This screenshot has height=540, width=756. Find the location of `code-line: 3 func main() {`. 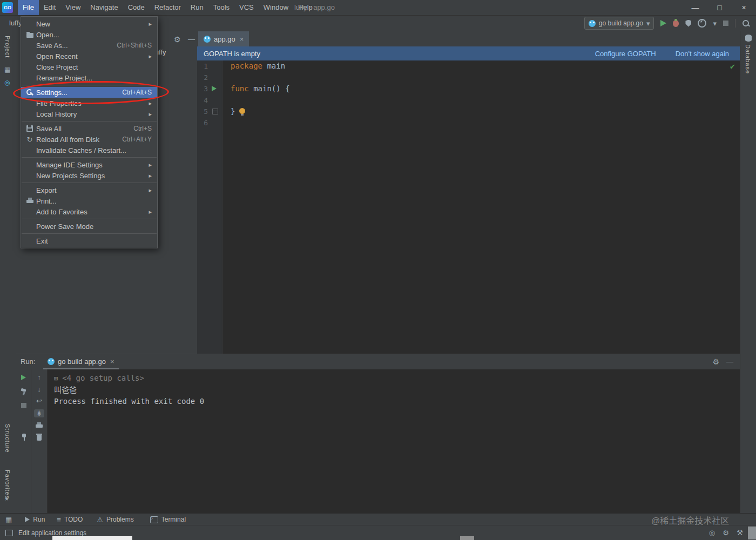

code-line: 3 func main() { is located at coordinates (469, 89).